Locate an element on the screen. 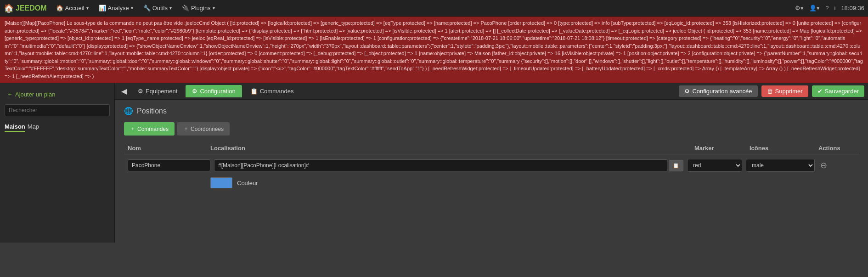 The image size is (868, 277). advanced-config-icon: ⚙ is located at coordinates (687, 91).